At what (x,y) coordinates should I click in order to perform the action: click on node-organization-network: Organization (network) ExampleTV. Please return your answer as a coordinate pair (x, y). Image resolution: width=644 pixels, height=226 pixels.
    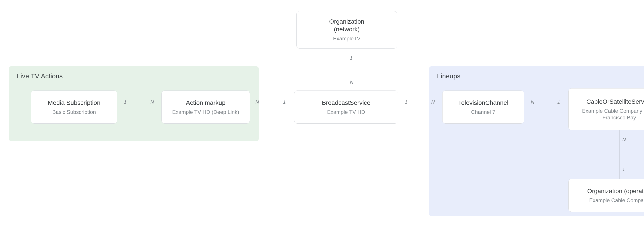
    Looking at the image, I should click on (347, 30).